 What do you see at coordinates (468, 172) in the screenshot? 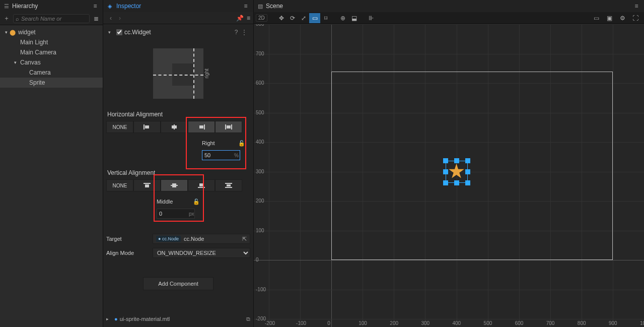
I see `handle-mr` at bounding box center [468, 172].